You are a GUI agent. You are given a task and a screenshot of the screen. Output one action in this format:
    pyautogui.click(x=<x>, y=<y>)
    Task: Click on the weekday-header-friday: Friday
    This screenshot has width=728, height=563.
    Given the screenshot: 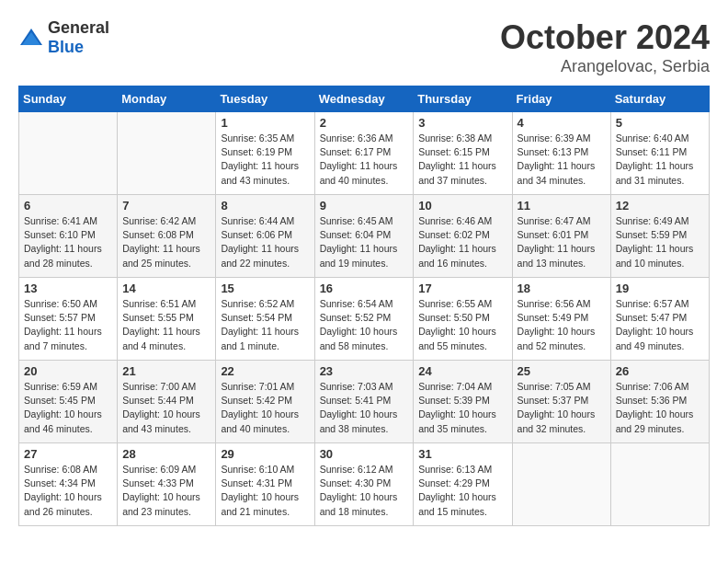 What is the action you would take?
    pyautogui.click(x=561, y=99)
    